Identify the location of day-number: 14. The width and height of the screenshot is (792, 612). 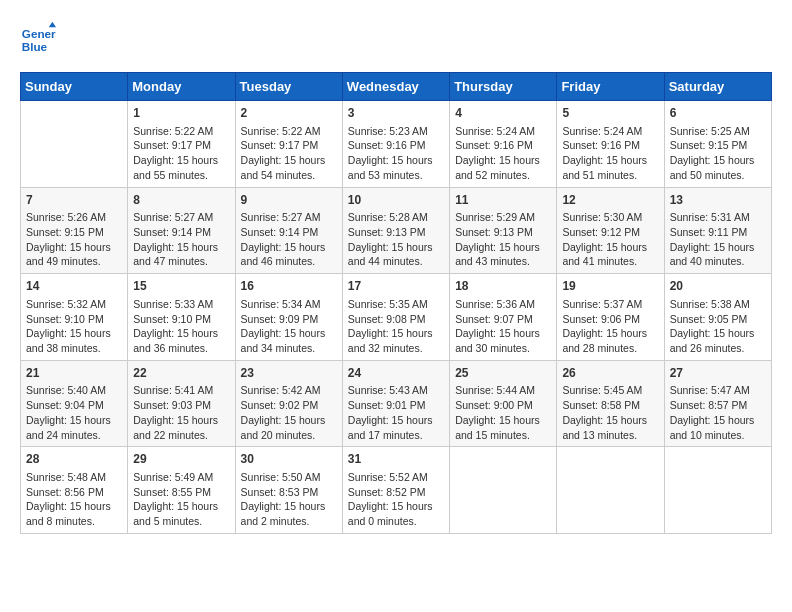
(74, 286).